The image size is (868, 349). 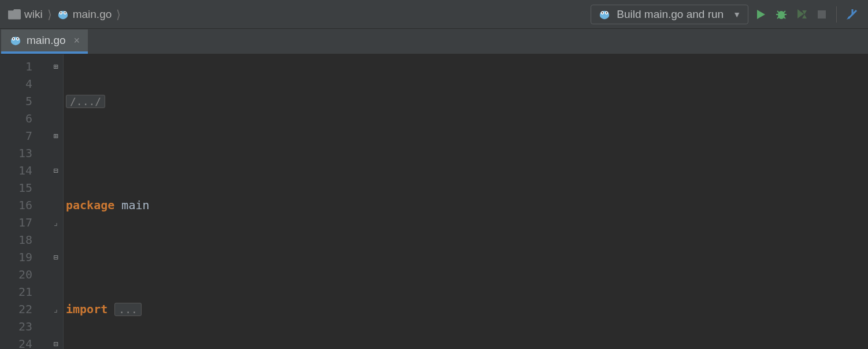 What do you see at coordinates (24, 205) in the screenshot?
I see `line-number: 16` at bounding box center [24, 205].